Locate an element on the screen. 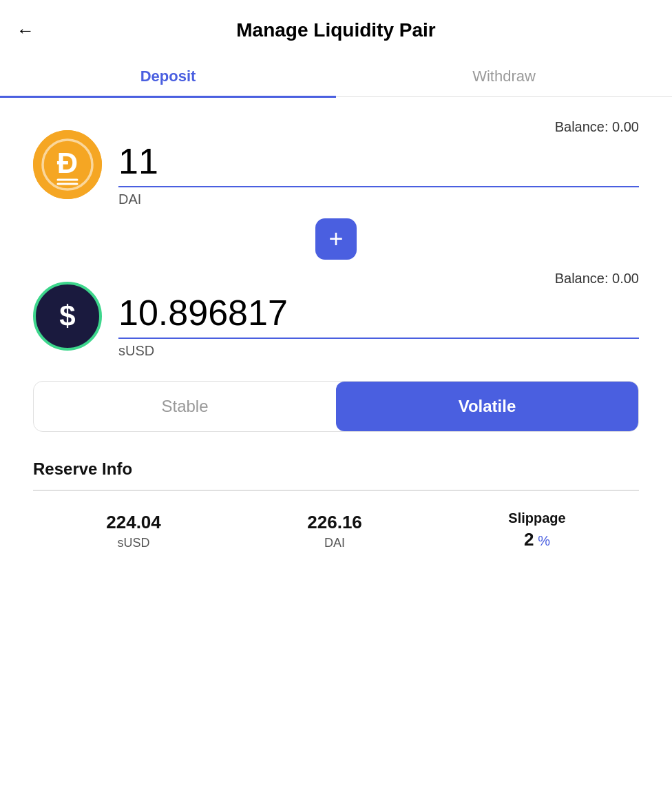  stable-toggle-button: Stable is located at coordinates (185, 406).